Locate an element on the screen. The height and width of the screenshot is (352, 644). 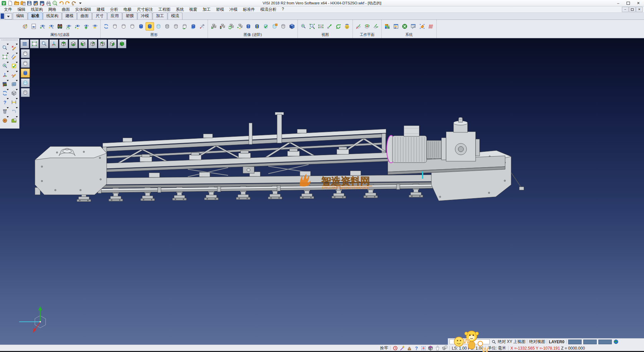
print-preview-icon is located at coordinates (55, 3).